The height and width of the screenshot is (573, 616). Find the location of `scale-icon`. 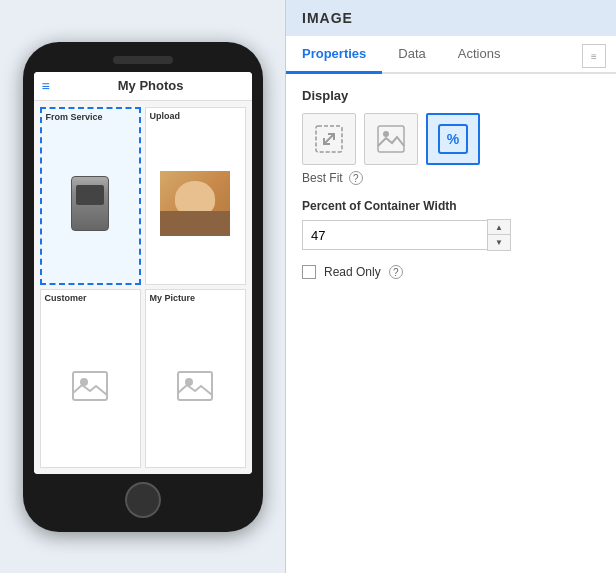

scale-icon is located at coordinates (329, 139).